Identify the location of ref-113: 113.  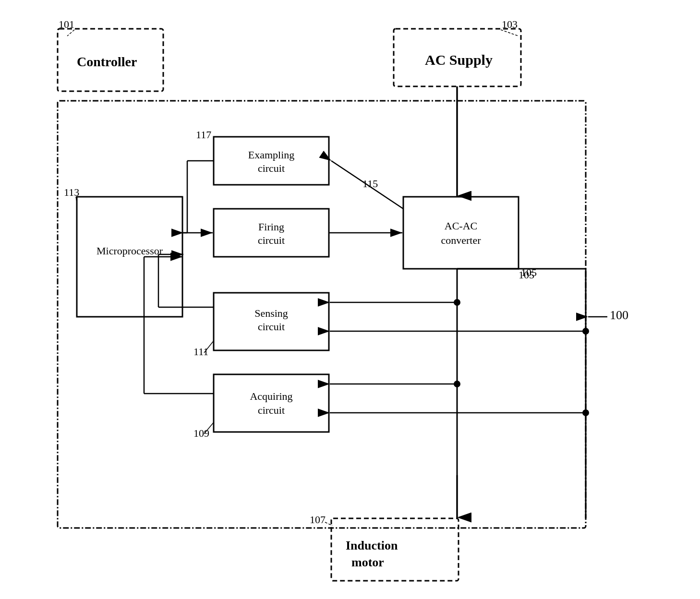
(72, 192).